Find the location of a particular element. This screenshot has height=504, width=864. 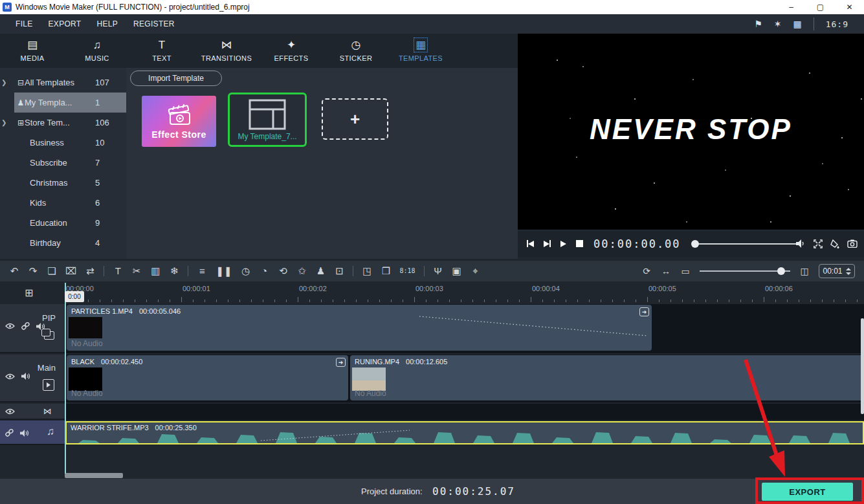

duration-icon: ◷ is located at coordinates (245, 271).